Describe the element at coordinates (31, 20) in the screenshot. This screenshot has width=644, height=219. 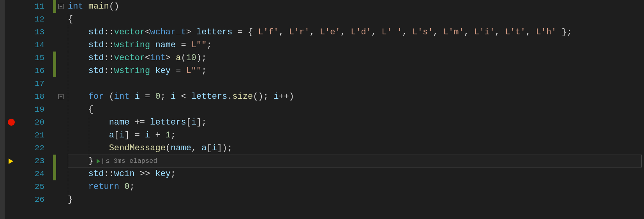
I see `line-number: 12` at that location.